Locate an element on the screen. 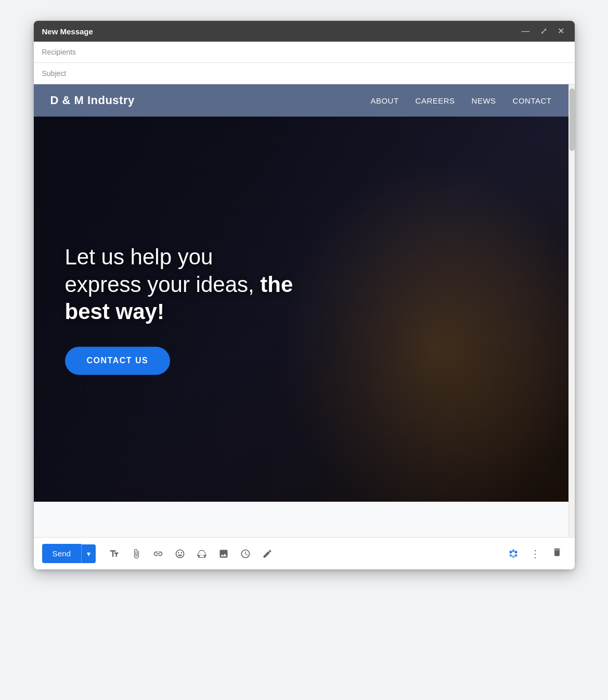 Image resolution: width=608 pixels, height=700 pixels. window-controls: — ⤢ ✕ is located at coordinates (543, 31).